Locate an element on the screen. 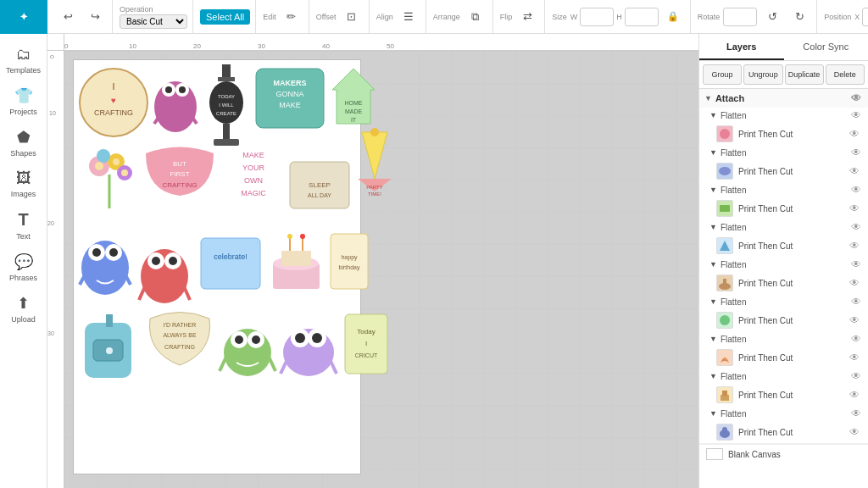  layer-item-2: Print Then Cut 👁 is located at coordinates (783, 171).